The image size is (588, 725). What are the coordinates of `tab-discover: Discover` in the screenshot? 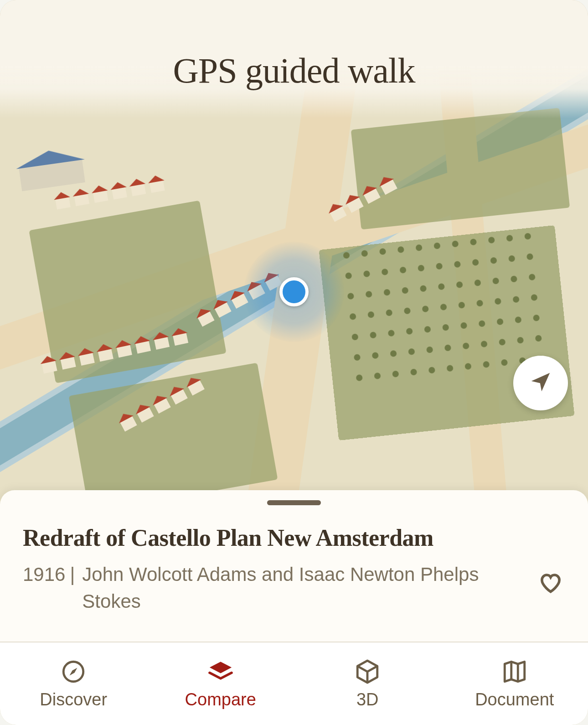 It's located at (74, 684).